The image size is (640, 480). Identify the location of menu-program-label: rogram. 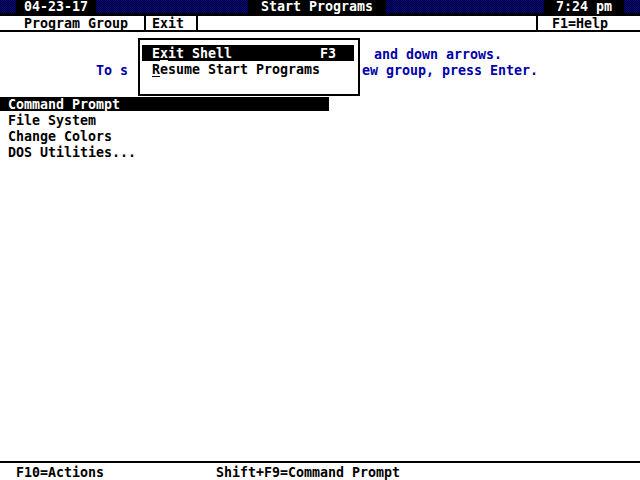
(56, 24).